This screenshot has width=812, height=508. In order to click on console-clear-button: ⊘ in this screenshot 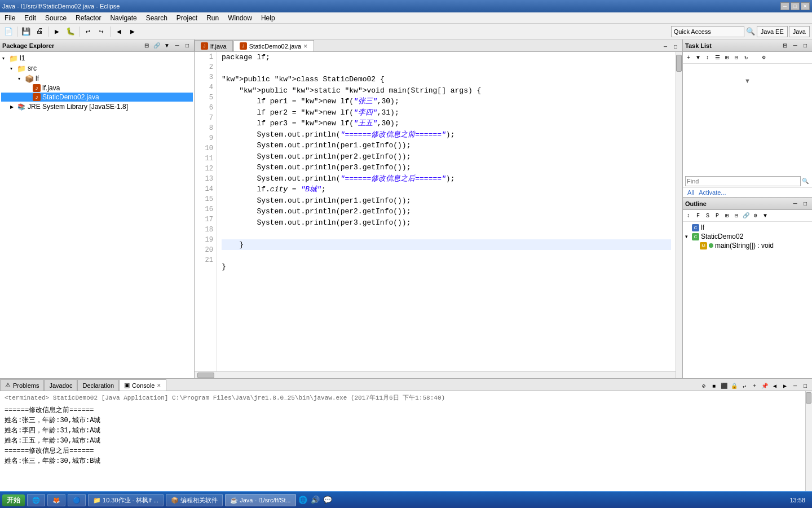, I will do `click(704, 386)`.